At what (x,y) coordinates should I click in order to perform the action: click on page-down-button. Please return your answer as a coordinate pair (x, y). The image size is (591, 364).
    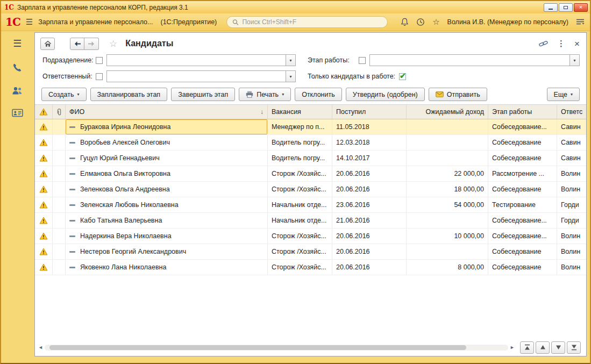
    Looking at the image, I should click on (558, 347).